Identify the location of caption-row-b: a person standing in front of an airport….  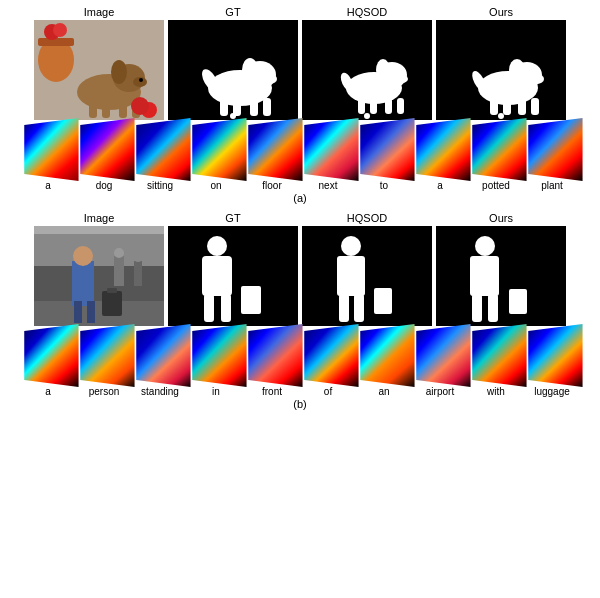
(300, 392).